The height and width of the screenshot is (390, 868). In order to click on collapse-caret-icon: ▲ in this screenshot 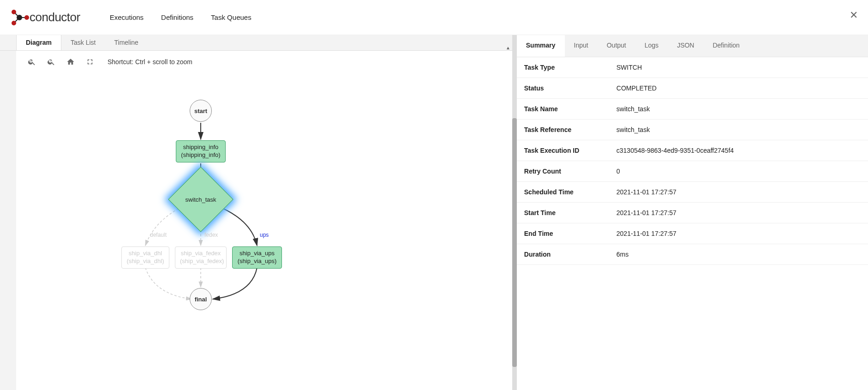, I will do `click(508, 48)`.